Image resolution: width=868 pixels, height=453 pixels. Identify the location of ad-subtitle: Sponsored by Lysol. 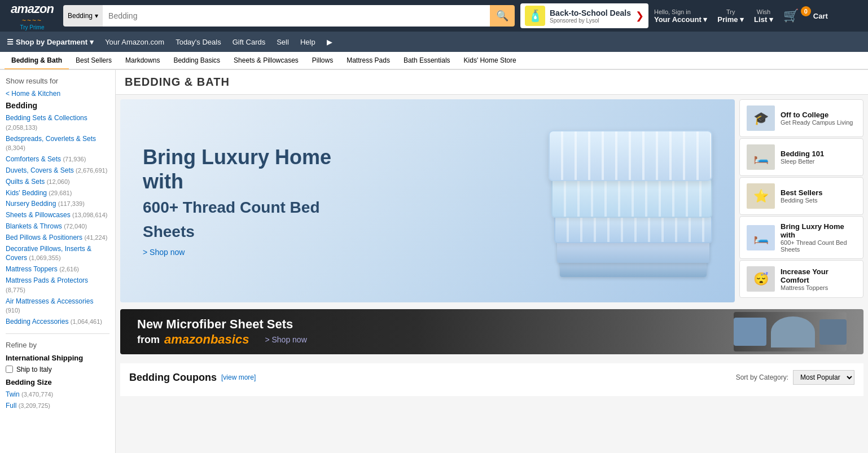
(590, 20).